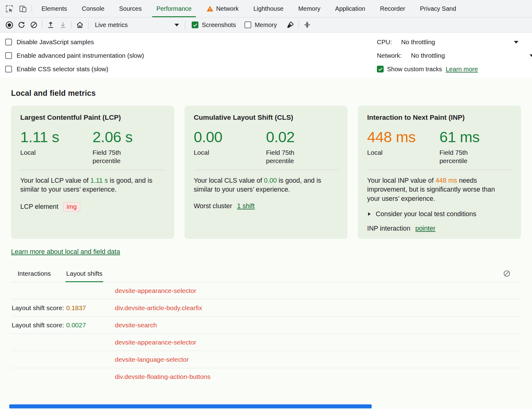 The height and width of the screenshot is (409, 532). What do you see at coordinates (222, 9) in the screenshot?
I see `tab-network: Network` at bounding box center [222, 9].